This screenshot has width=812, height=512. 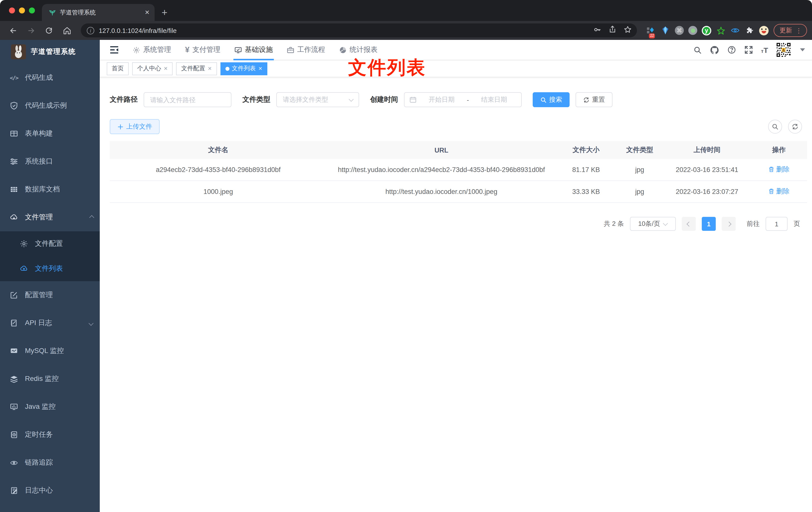 What do you see at coordinates (50, 462) in the screenshot?
I see `sidebar-item-trace: 链路追踪` at bounding box center [50, 462].